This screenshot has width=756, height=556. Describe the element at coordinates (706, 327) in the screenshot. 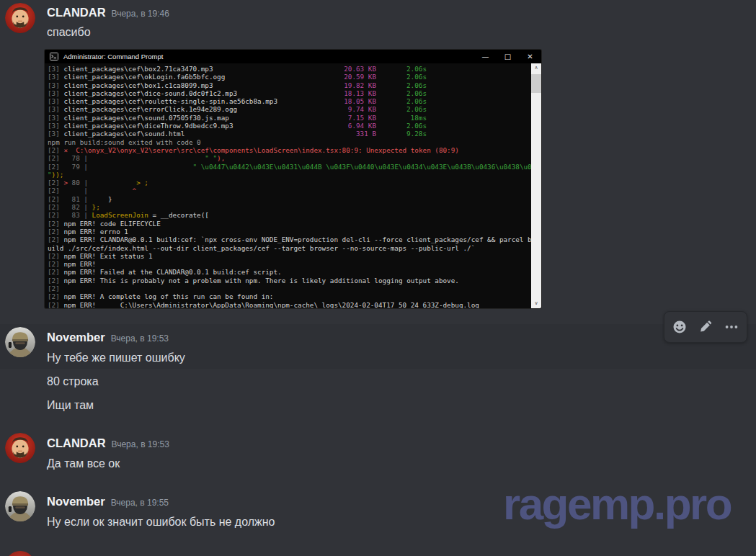

I see `pencil-icon` at that location.